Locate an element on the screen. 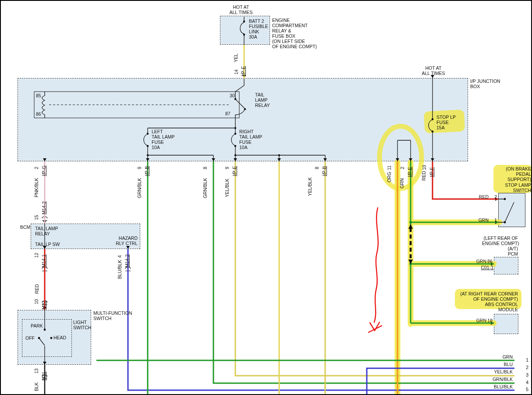  exit4-pin: 9 is located at coordinates (227, 168).